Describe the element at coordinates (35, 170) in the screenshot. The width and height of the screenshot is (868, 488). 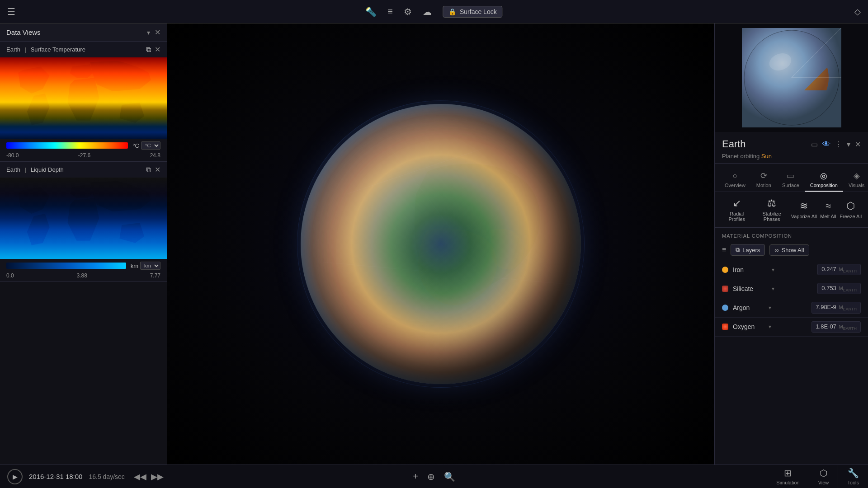
I see `liquid-depth-planet: Earth | Liquid Depth` at that location.